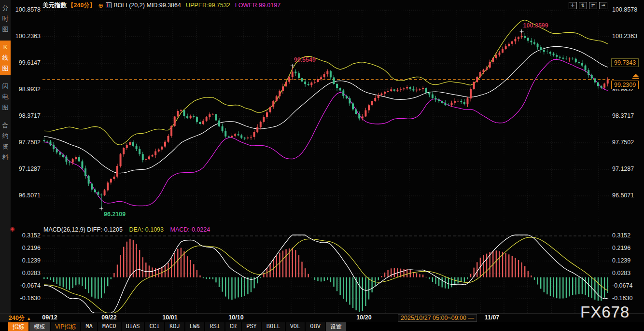 The width and height of the screenshot is (644, 331). Describe the element at coordinates (109, 317) in the screenshot. I see `x-axis-label: 09/22` at that location.